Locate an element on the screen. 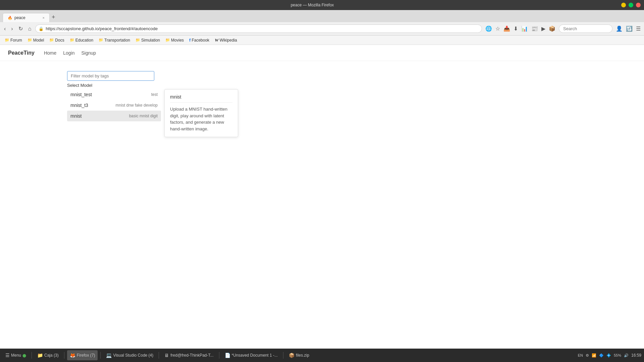 Image resolution: width=644 pixels, height=362 pixels. menu-icon: ☰ is located at coordinates (638, 29).